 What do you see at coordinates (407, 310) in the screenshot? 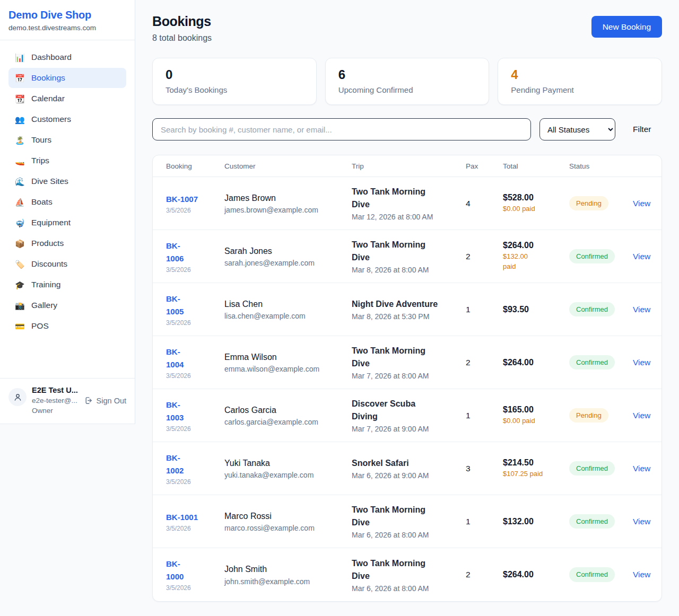
I see `table-row: BK- 1005 3/5/2026 Lisa Chen lisa.chen@ex…` at bounding box center [407, 310].